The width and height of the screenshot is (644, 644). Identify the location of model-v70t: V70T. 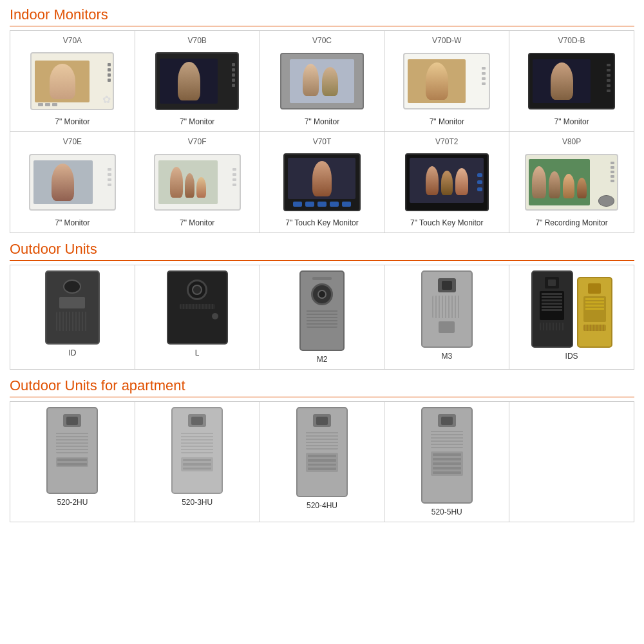
(322, 142).